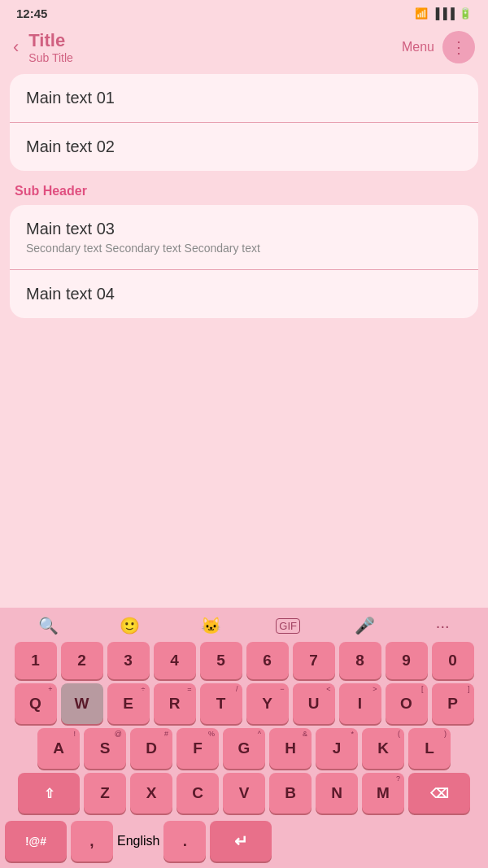 This screenshot has height=868, width=488. I want to click on list-item-4: Main text 04, so click(244, 294).